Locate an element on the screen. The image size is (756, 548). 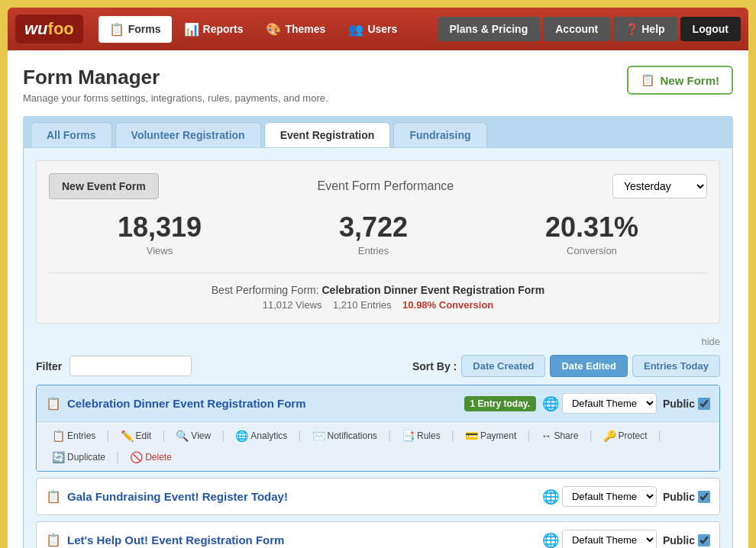
form-icon-3: 📋 is located at coordinates (53, 540).